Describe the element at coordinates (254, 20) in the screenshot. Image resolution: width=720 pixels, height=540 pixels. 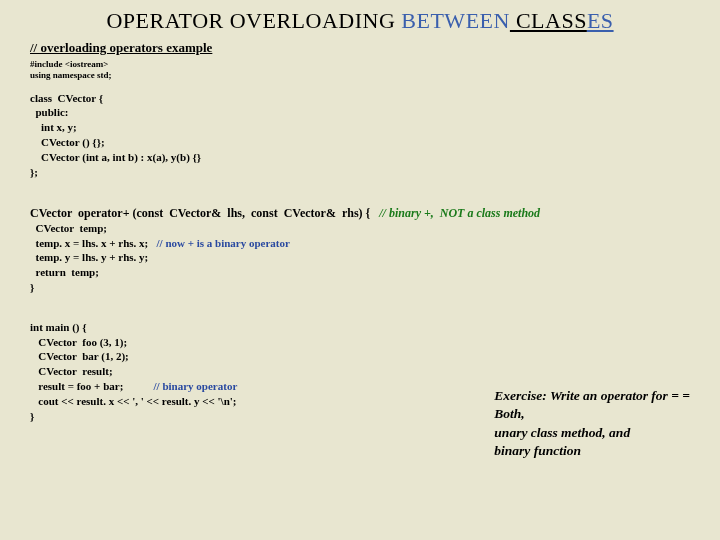
I see `title-part-1: OPERATOR OVERLOADING` at that location.